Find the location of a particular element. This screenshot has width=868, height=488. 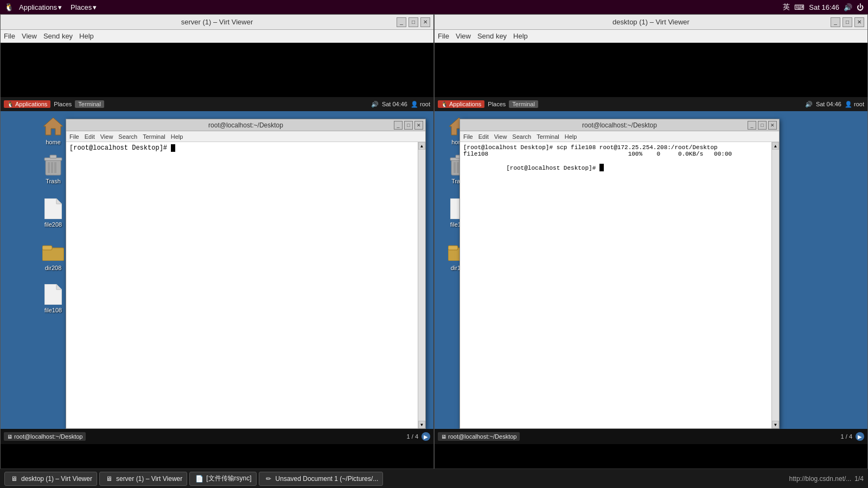

left-home-icon-img is located at coordinates (53, 126).